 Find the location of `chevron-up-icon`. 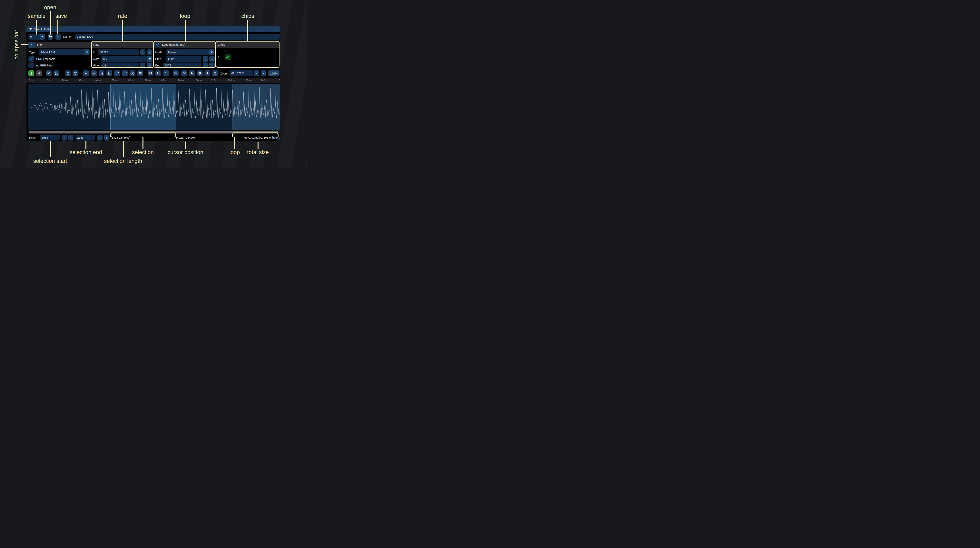

chevron-up-icon is located at coordinates (32, 45).